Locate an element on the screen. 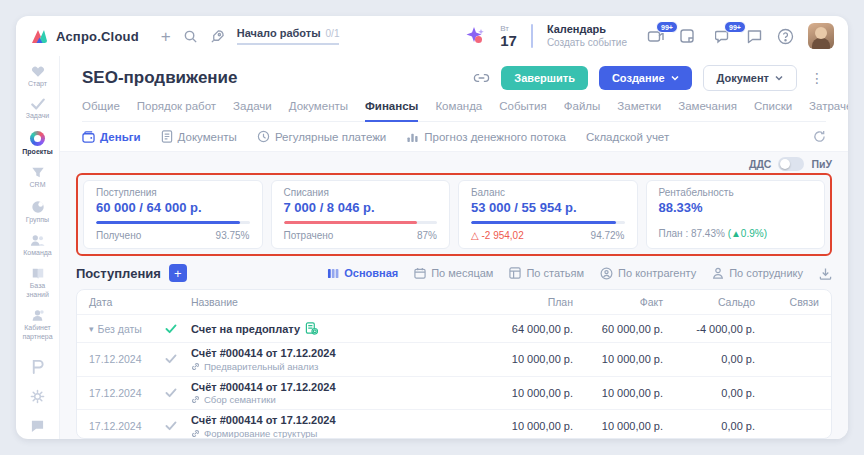 The width and height of the screenshot is (864, 455). expenses-progress is located at coordinates (361, 222).